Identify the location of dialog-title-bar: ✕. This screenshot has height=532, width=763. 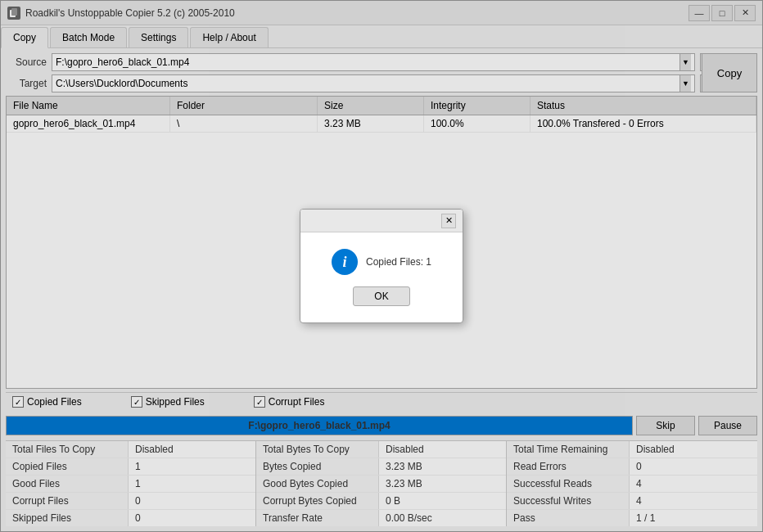
(382, 221).